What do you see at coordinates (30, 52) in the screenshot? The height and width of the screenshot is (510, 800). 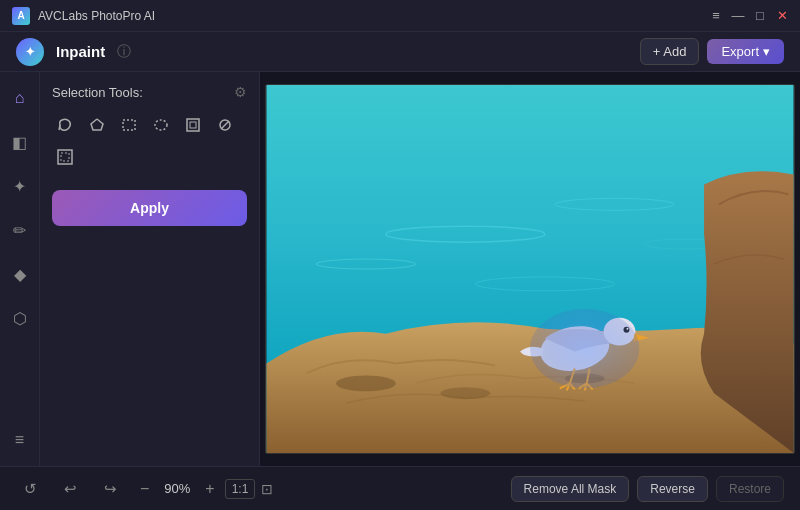 I see `page-icon: ✦` at bounding box center [30, 52].